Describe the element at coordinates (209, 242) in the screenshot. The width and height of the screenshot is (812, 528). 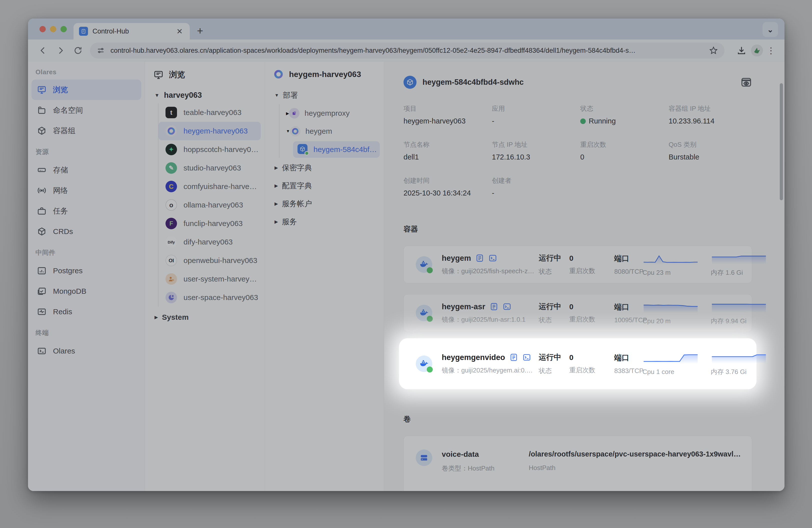
I see `tree-item-dify: Dify dify-harvey063` at that location.